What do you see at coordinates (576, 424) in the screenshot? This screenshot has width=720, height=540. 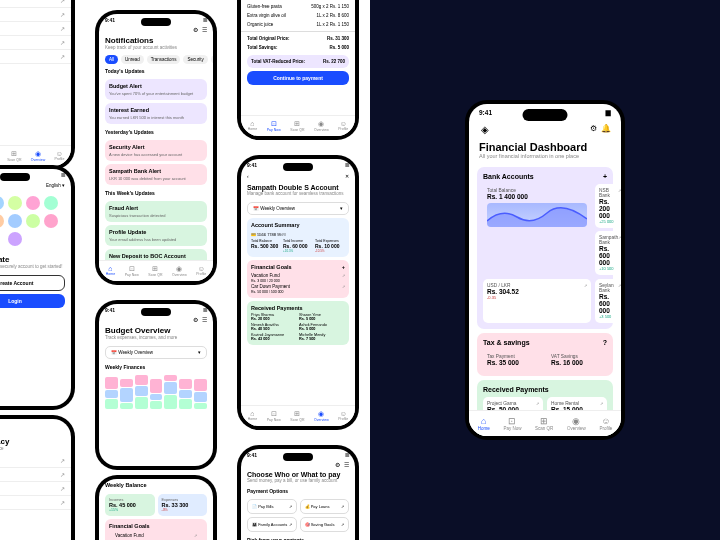 I see `nav-overview: ◉Overview` at bounding box center [576, 424].